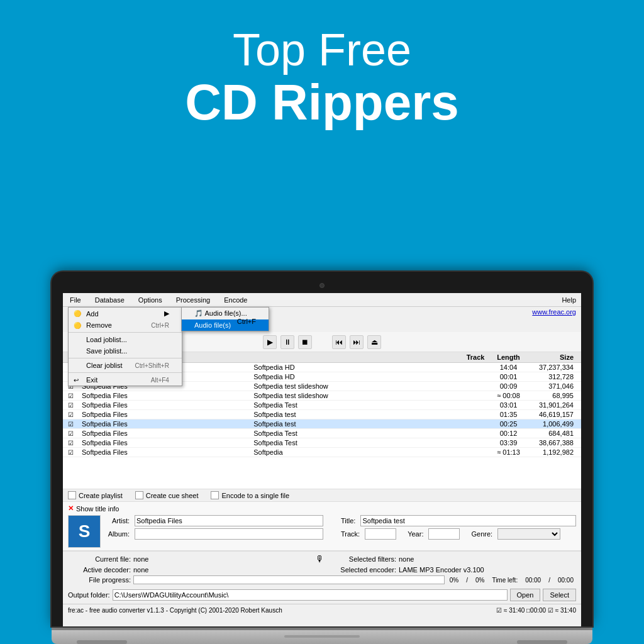 Image resolution: width=644 pixels, height=644 pixels. What do you see at coordinates (140, 496) in the screenshot?
I see `cb-cue` at bounding box center [140, 496].